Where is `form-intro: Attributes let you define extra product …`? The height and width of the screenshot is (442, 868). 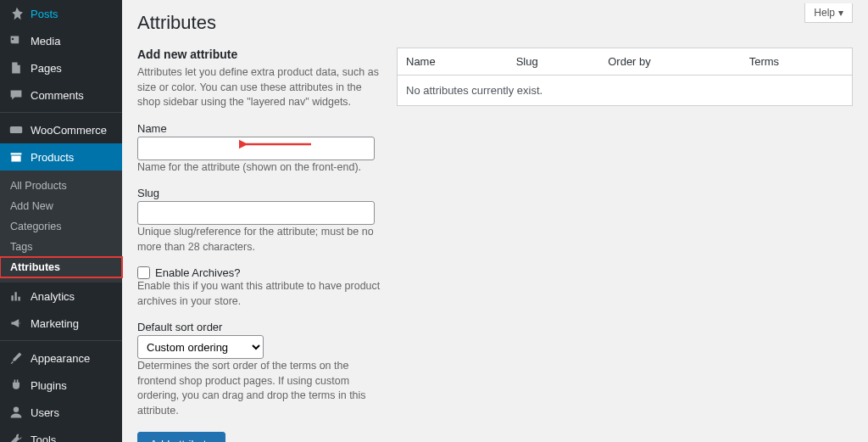
form-intro: Attributes let you define extra product … is located at coordinates (260, 88).